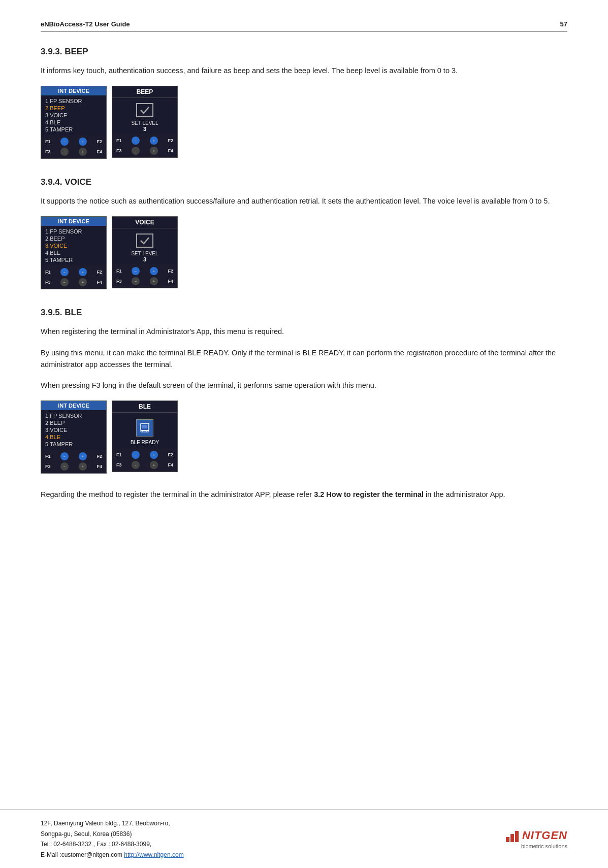  What do you see at coordinates (74, 260) in the screenshot?
I see `v-menu-tamper: 5.TAMPER` at bounding box center [74, 260].